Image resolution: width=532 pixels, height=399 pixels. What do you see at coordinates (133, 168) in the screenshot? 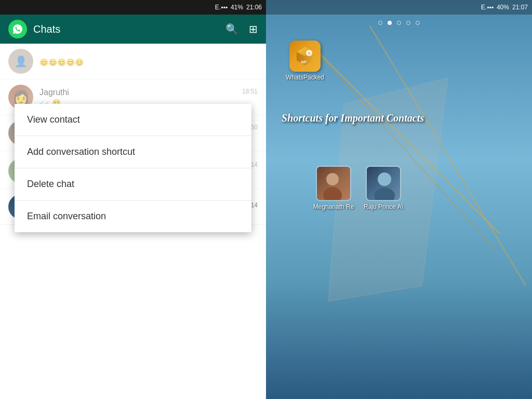
I see `context-menu: View contact Add conversation shortcut D…` at bounding box center [133, 168].